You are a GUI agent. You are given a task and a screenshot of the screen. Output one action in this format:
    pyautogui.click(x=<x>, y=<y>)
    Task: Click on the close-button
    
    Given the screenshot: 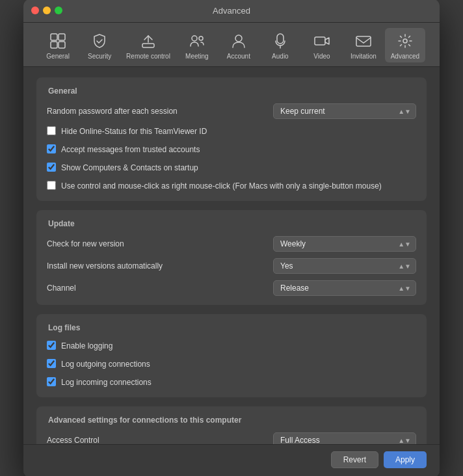 What is the action you would take?
    pyautogui.click(x=35, y=10)
    